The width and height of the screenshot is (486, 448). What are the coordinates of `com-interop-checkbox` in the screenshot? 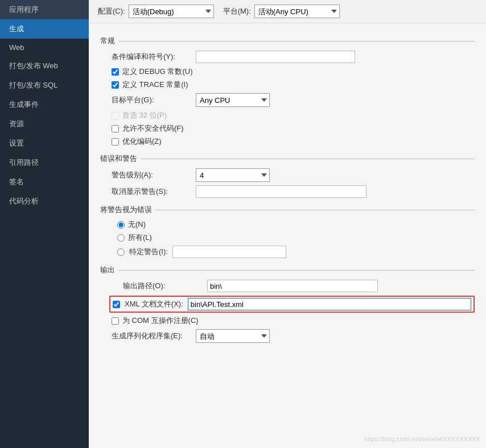 It's located at (115, 321).